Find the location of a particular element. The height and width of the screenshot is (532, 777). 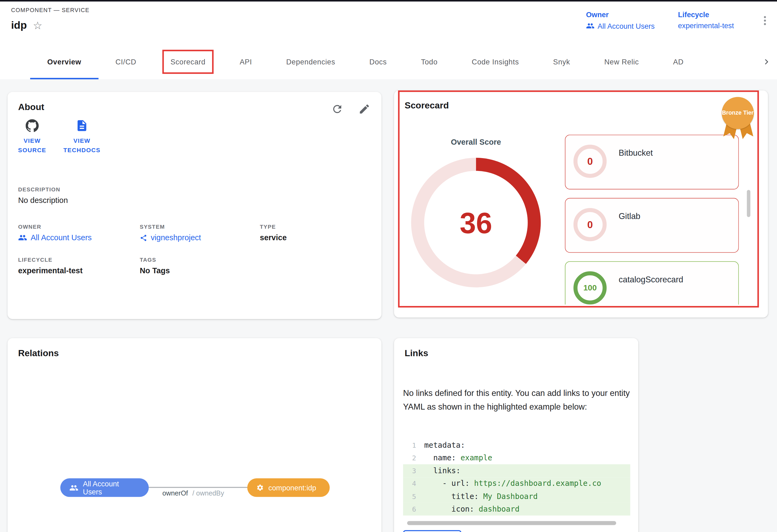

code-key: title: is located at coordinates (454, 497).